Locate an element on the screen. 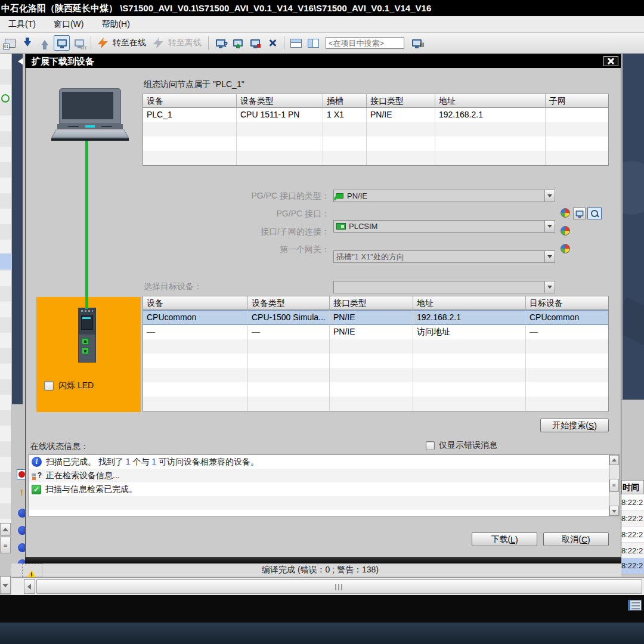 The height and width of the screenshot is (644, 644). accessible-devices-button: ? is located at coordinates (221, 43).